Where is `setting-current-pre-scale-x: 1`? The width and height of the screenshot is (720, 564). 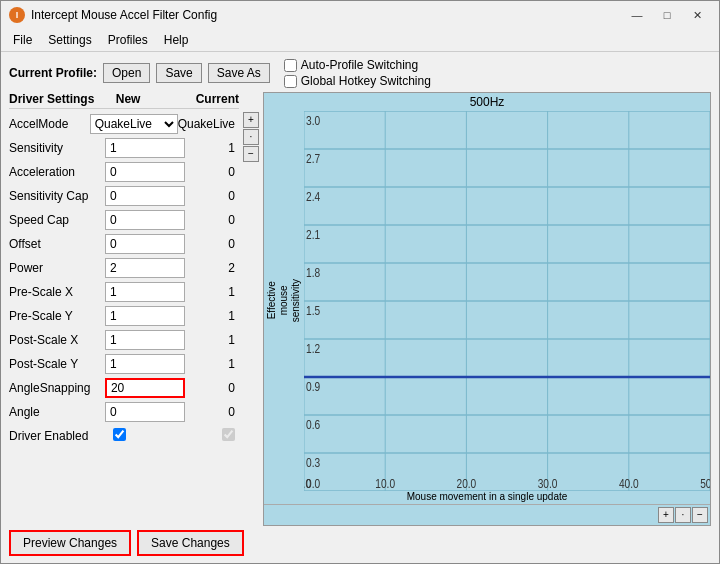 setting-current-pre-scale-x: 1 is located at coordinates (212, 292).